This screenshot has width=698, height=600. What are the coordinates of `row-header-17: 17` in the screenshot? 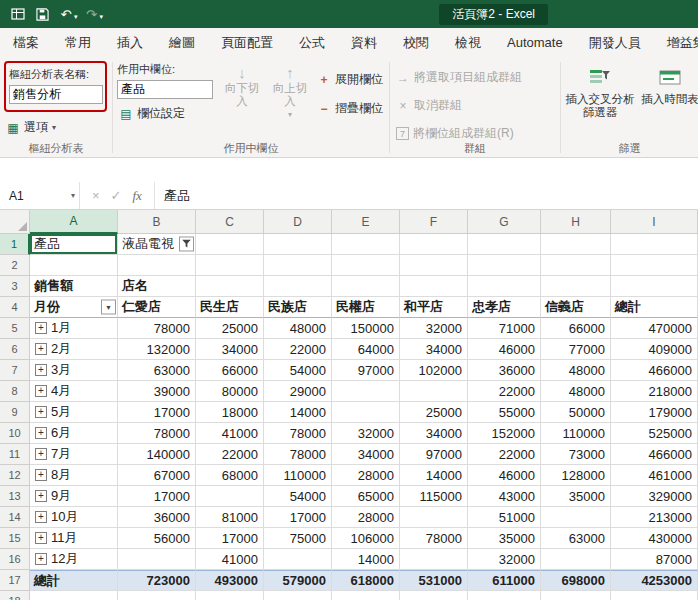 It's located at (15, 580).